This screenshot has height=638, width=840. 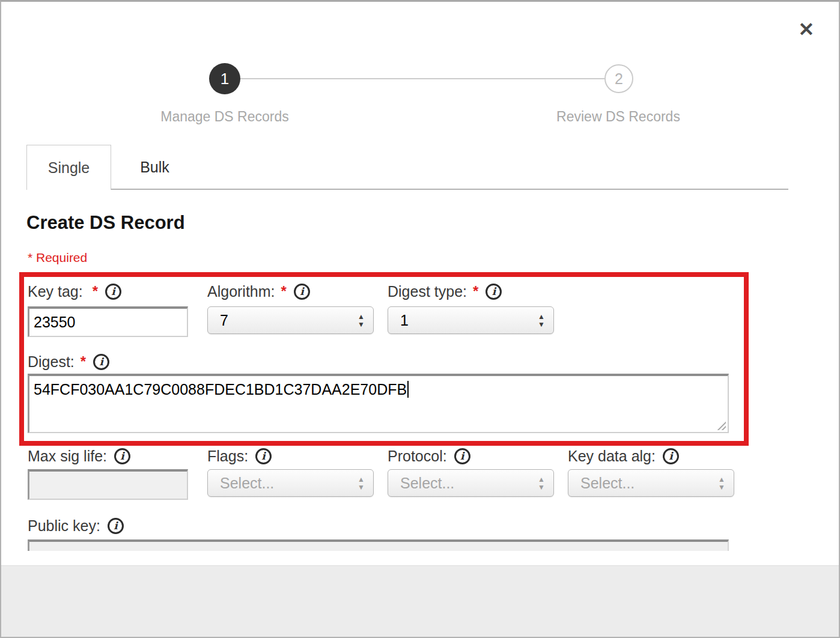 What do you see at coordinates (76, 526) in the screenshot?
I see `public-key-label: Public key: i` at bounding box center [76, 526].